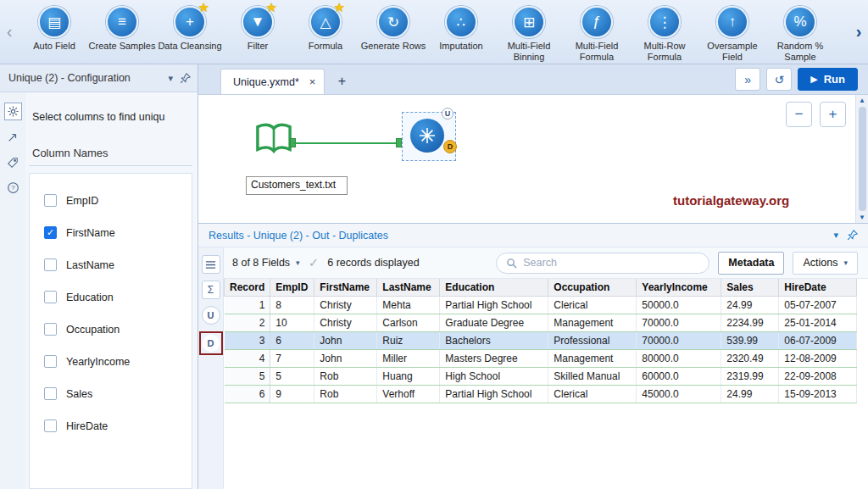 The height and width of the screenshot is (489, 868). I want to click on palette-tool-data-cleansing: +★Data Cleansing, so click(190, 34).